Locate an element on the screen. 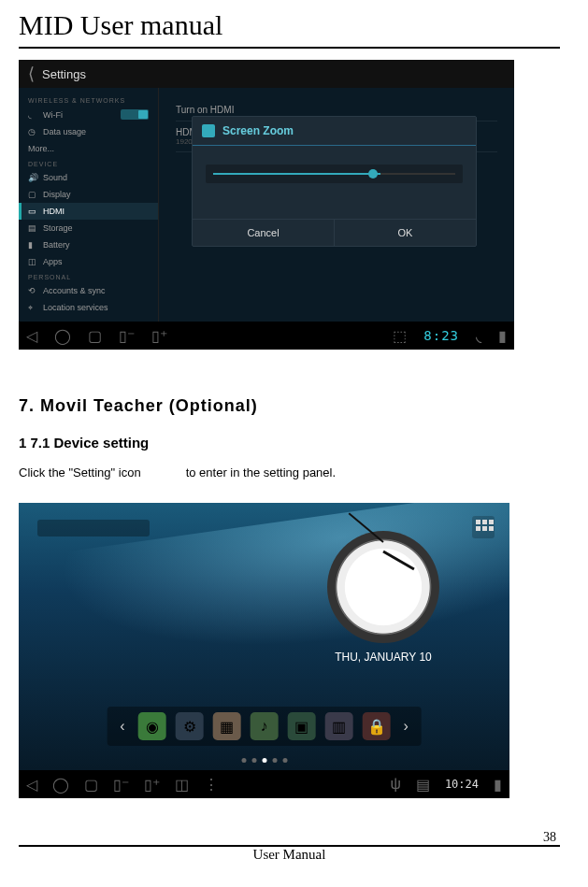 This screenshot has height=887, width=588. data-usage-icon: ◷ is located at coordinates (33, 132).